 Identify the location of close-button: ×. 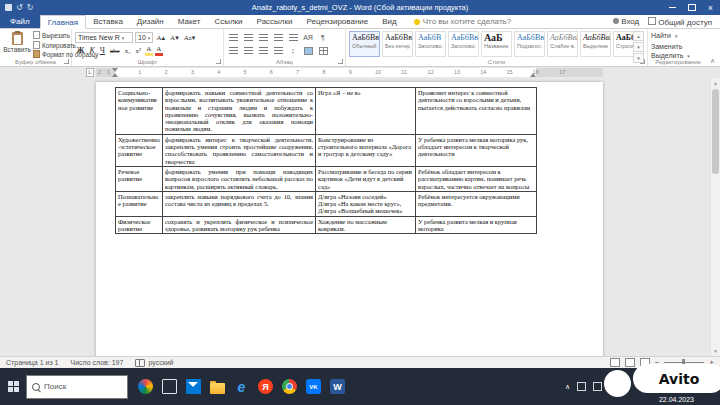
(710, 8).